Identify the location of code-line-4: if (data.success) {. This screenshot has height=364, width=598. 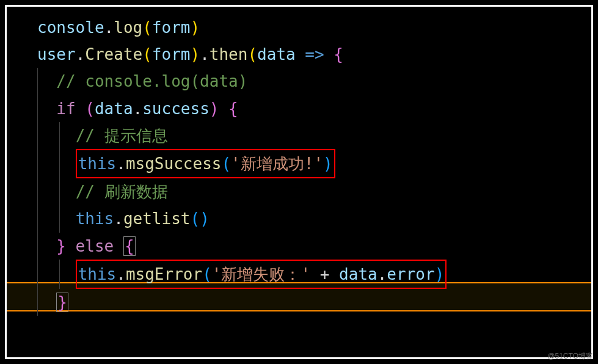
(314, 109).